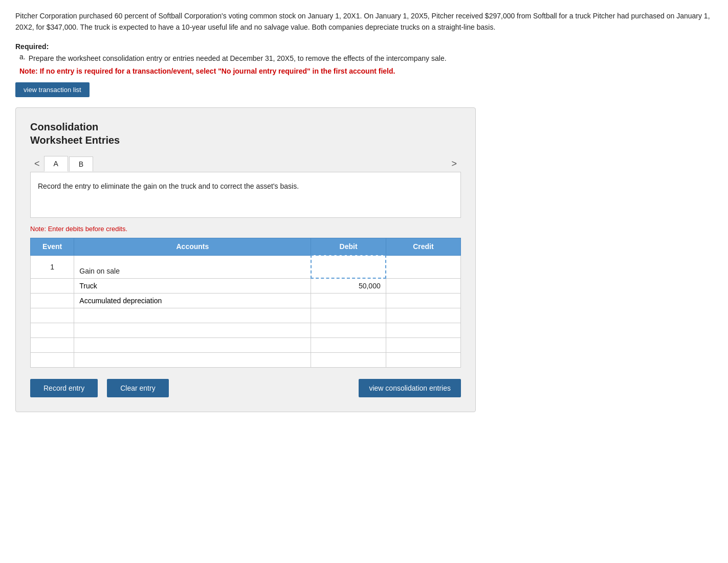 The width and height of the screenshot is (728, 563). Describe the element at coordinates (37, 164) in the screenshot. I see `tab-left-arrow: <` at that location.